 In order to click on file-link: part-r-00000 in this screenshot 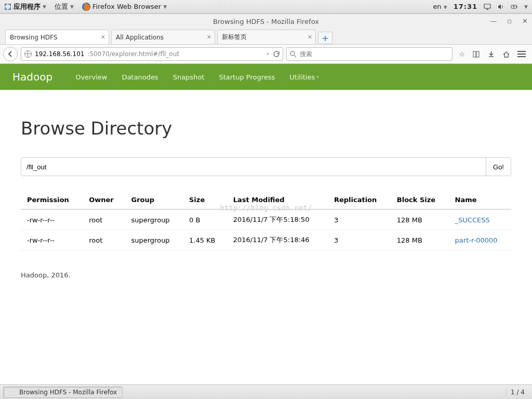, I will do `click(476, 240)`.